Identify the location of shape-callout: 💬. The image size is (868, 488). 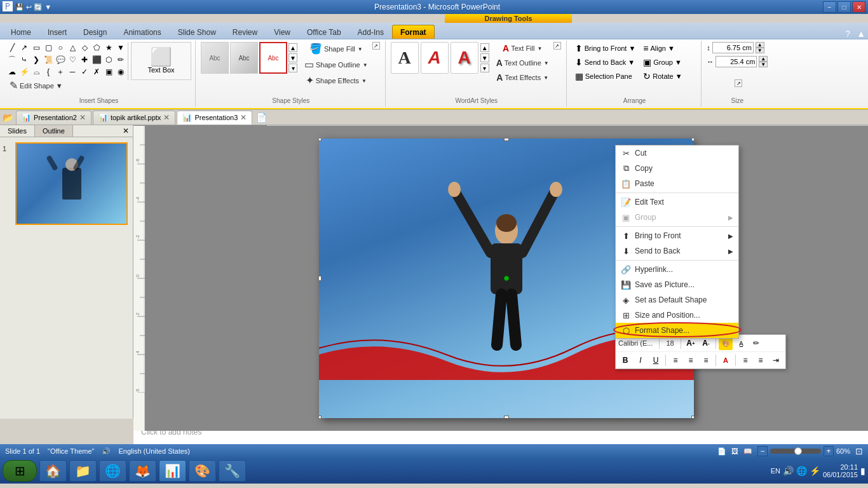
(60, 60).